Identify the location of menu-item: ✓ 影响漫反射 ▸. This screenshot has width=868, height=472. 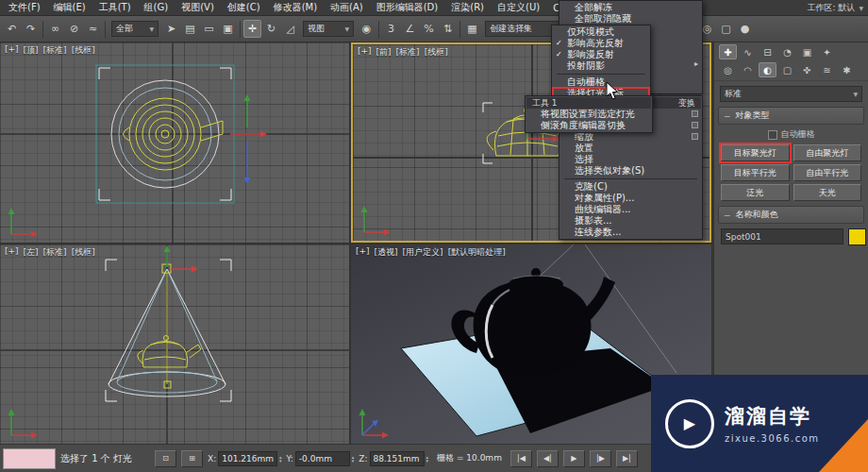
(601, 55).